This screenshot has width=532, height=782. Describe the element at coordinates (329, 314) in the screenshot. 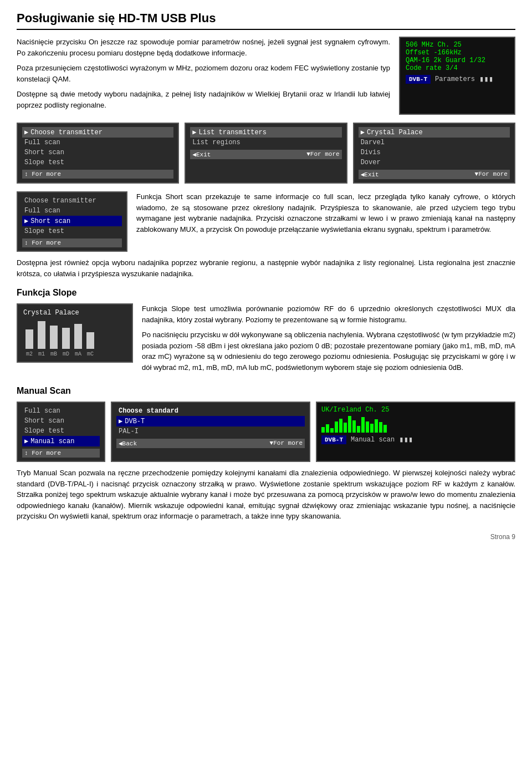

I see `slope-para1: Funkcja Slope test umożliwia porównanie …` at that location.